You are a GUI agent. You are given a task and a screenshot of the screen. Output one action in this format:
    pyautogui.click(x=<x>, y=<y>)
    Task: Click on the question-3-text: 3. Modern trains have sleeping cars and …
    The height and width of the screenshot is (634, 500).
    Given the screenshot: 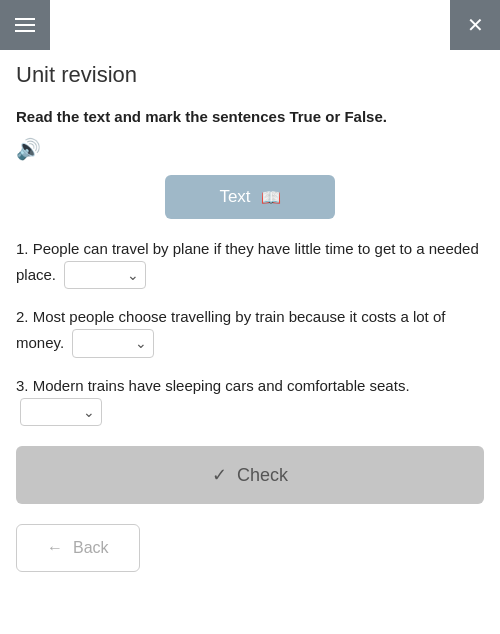 What is the action you would take?
    pyautogui.click(x=213, y=386)
    